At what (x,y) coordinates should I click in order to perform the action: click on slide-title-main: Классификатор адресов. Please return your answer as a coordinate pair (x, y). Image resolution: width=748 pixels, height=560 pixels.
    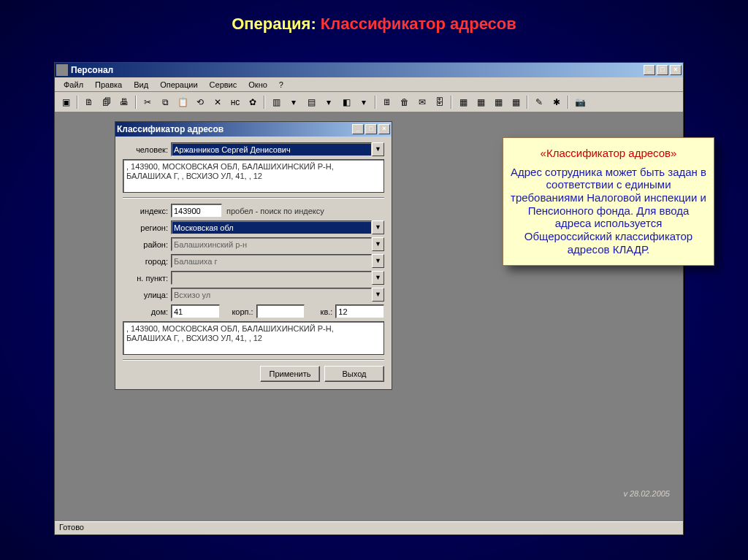
    Looking at the image, I should click on (419, 23).